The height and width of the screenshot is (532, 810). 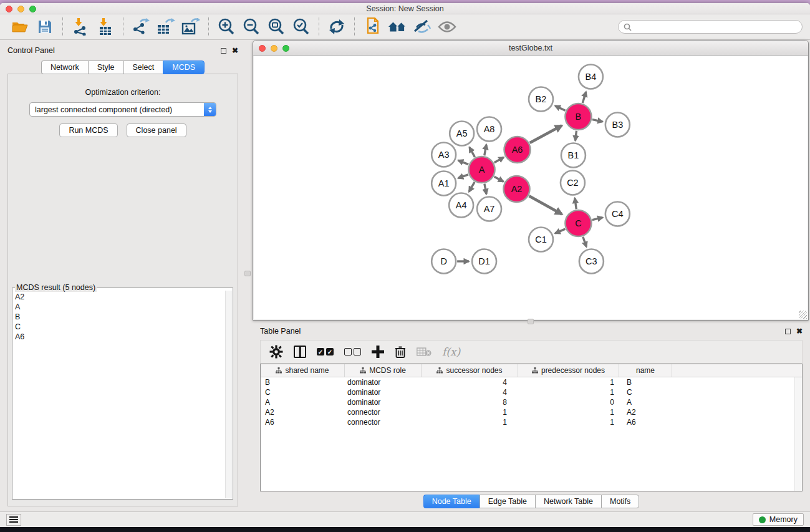 What do you see at coordinates (251, 27) in the screenshot?
I see `zoom-out-button` at bounding box center [251, 27].